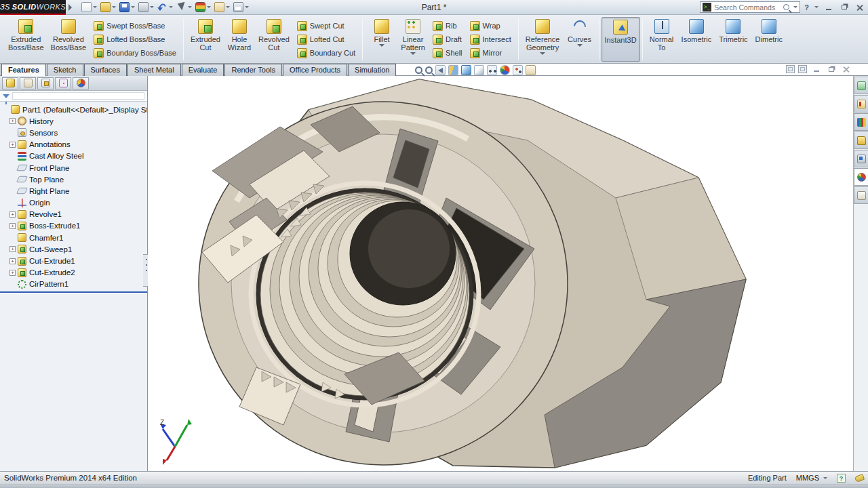 This screenshot has width=868, height=488. Describe the element at coordinates (75, 285) in the screenshot. I see `tree-item: CirPattern1` at that location.